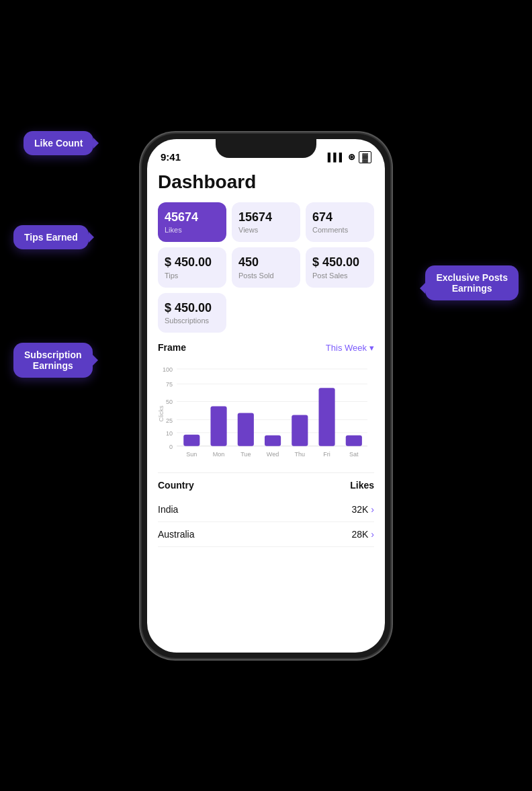  What do you see at coordinates (349, 157) in the screenshot?
I see `status-icons: ▌▌▌ ⊛ ▓` at bounding box center [349, 157].